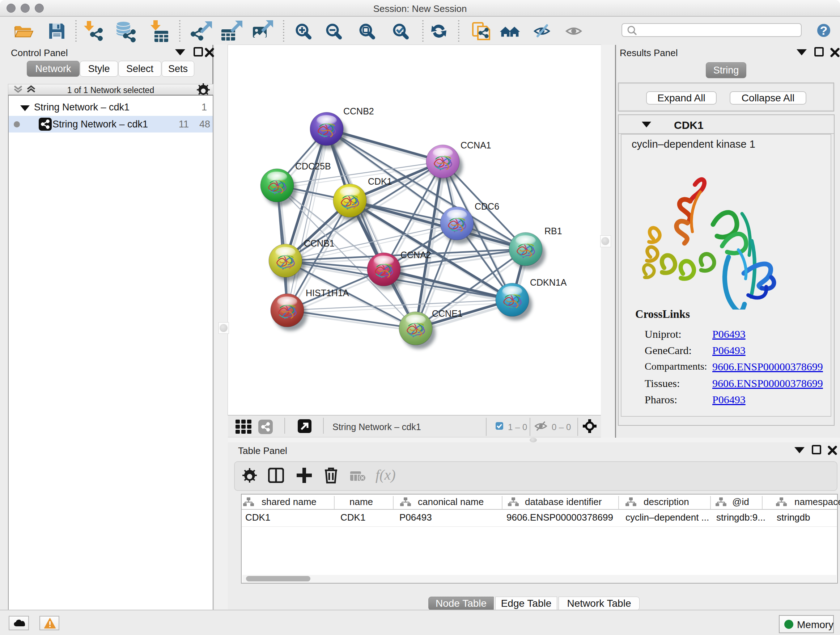 This screenshot has width=840, height=635. I want to click on svg-text: CCNE1, so click(447, 314).